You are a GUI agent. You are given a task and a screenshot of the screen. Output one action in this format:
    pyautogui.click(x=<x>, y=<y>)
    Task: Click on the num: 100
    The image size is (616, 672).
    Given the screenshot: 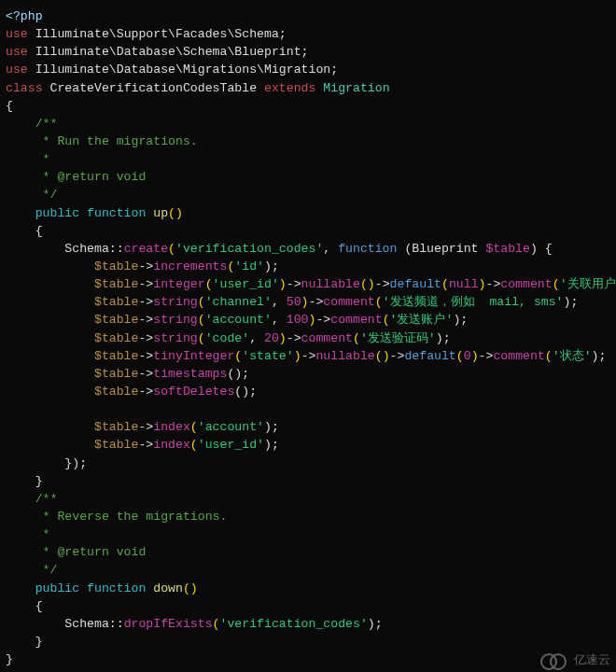 What is the action you would take?
    pyautogui.click(x=298, y=319)
    